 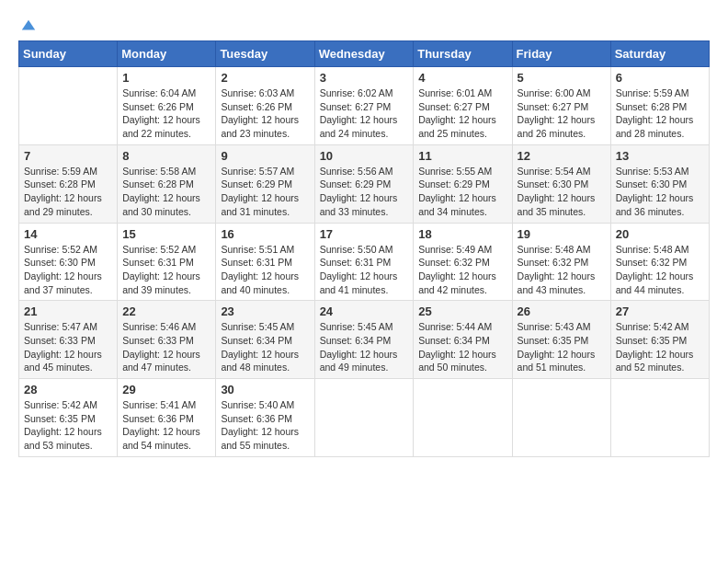 I want to click on day-info: Sunrise: 6:02 AM Sunset: 6:27 PM Dayligh…, so click(x=364, y=114).